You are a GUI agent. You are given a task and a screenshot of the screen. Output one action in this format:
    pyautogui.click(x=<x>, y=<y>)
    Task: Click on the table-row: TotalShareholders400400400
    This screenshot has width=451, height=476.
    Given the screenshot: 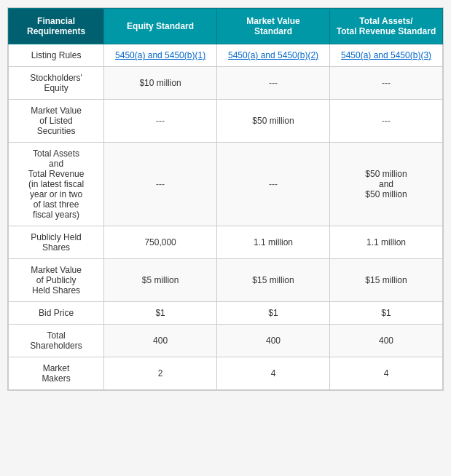 What is the action you would take?
    pyautogui.click(x=226, y=341)
    